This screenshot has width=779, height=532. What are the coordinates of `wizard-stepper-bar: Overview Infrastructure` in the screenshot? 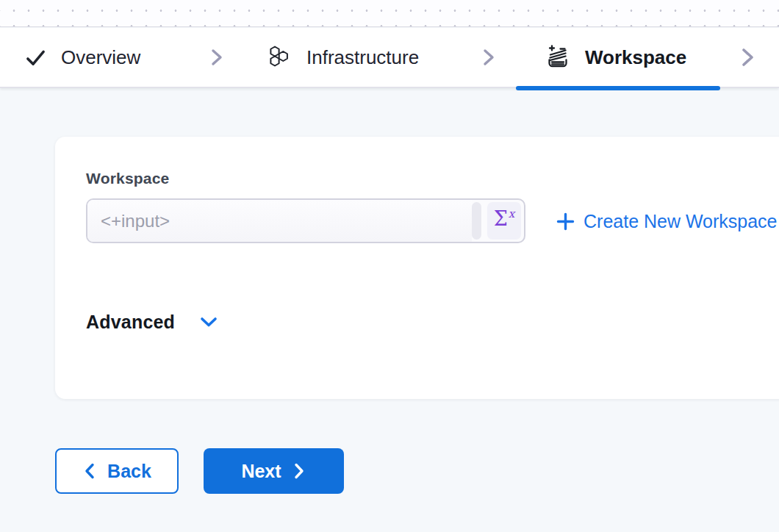 It's located at (390, 58).